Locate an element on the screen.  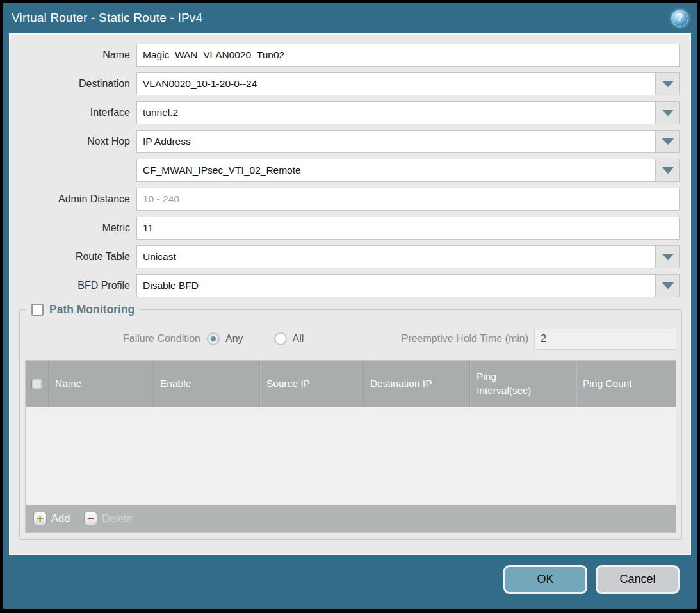
form-row-name: Name is located at coordinates (345, 55).